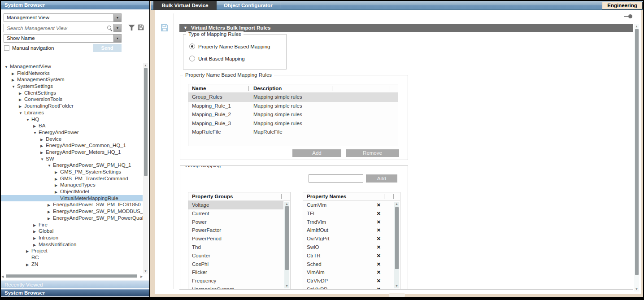  I want to click on tree-item: ▶Device, so click(72, 139).